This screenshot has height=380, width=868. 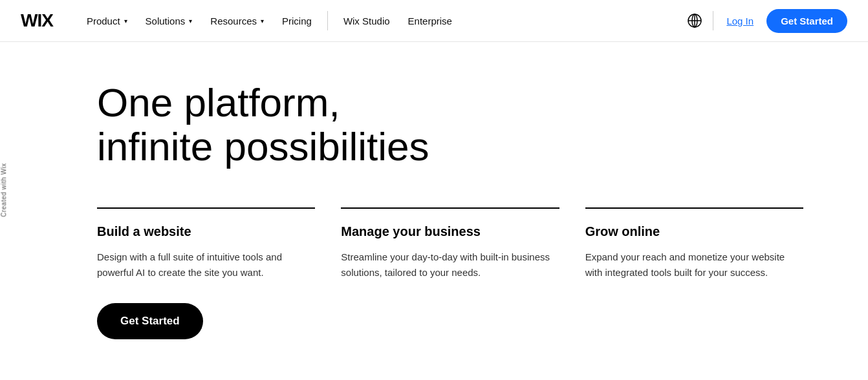 What do you see at coordinates (430, 21) in the screenshot?
I see `nav-item-enterprise: Enterprise` at bounding box center [430, 21].